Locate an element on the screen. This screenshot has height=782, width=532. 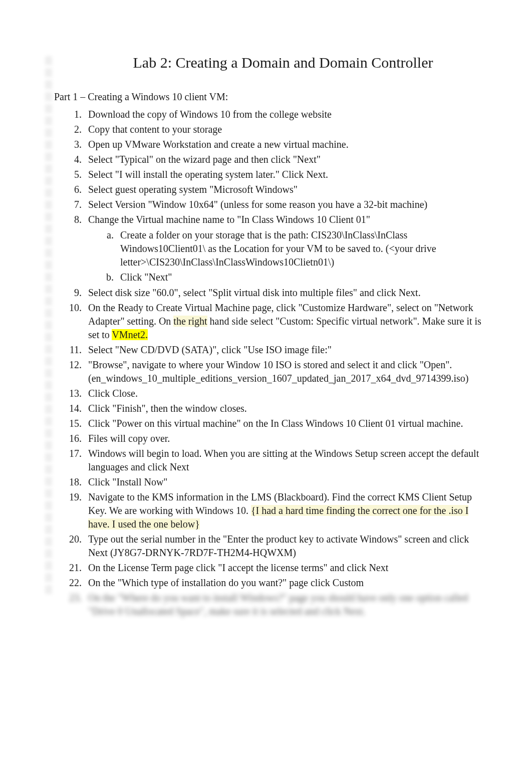
section-heading-part1: Part 1 – Creating a Windows 10 client VM… is located at coordinates (268, 97).